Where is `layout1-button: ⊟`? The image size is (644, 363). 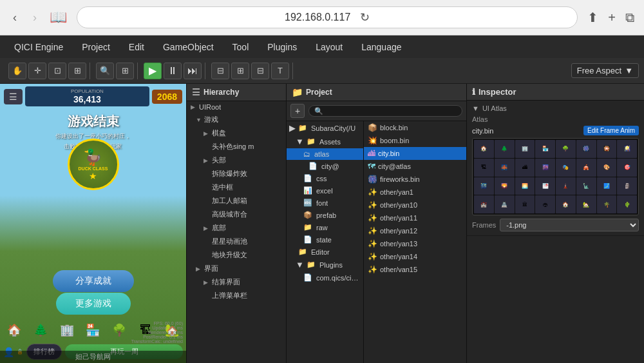
layout1-button: ⊟ is located at coordinates (220, 71).